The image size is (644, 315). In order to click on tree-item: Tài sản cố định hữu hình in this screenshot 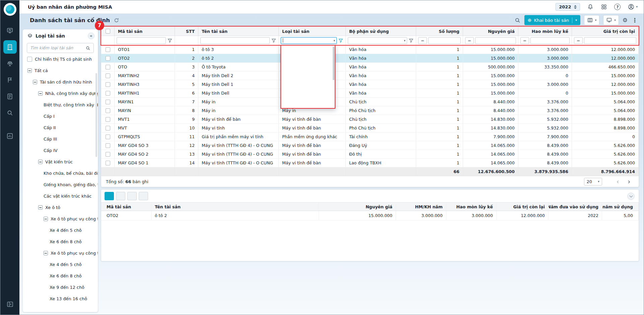, I will do `click(60, 82)`.